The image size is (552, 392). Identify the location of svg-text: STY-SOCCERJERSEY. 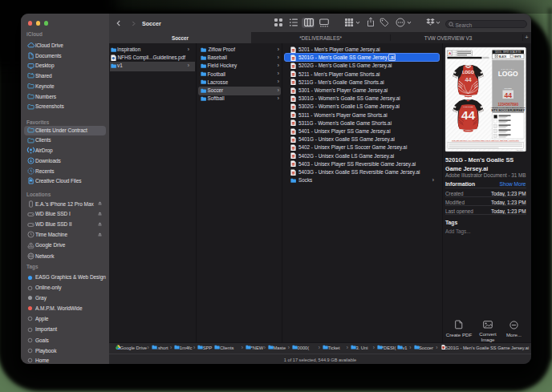
(508, 111).